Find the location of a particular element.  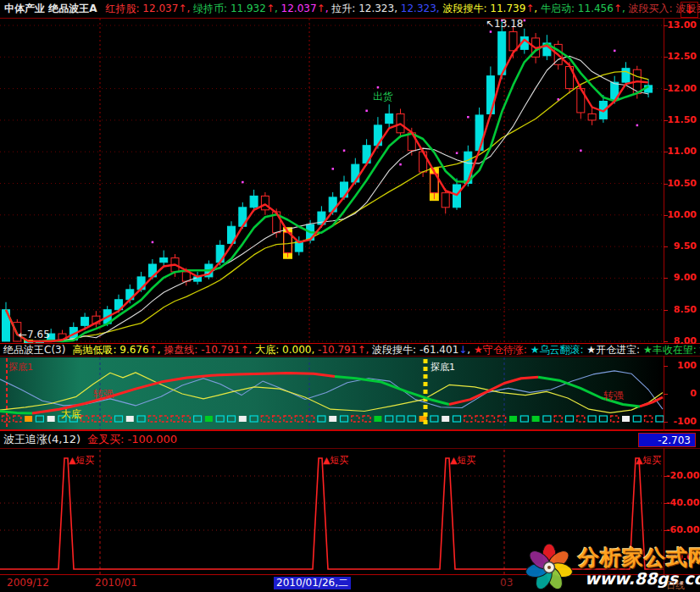

indicator-item: 12.323 is located at coordinates (419, 8).